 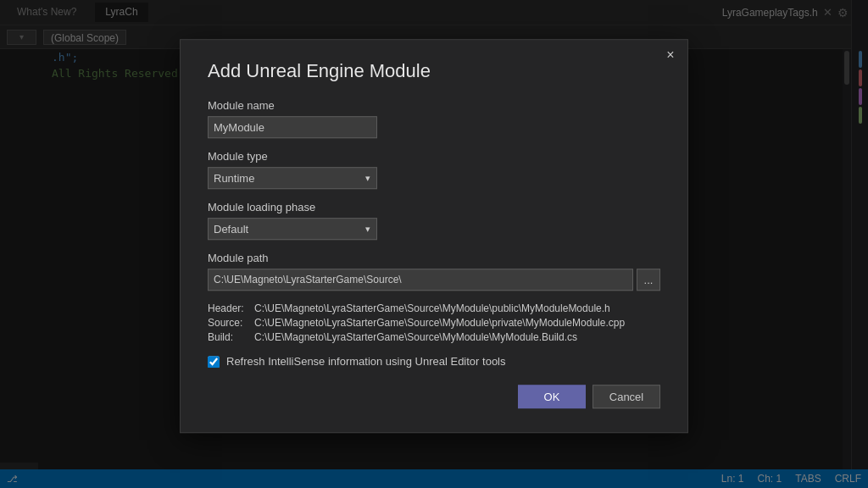 What do you see at coordinates (434, 337) in the screenshot?
I see `build-file-row: Build: C:\UE\Magneto\LyraStarterGame\Sou…` at bounding box center [434, 337].